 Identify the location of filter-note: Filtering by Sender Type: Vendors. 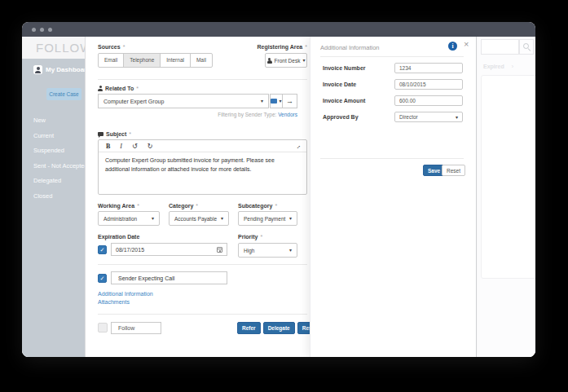
(197, 114).